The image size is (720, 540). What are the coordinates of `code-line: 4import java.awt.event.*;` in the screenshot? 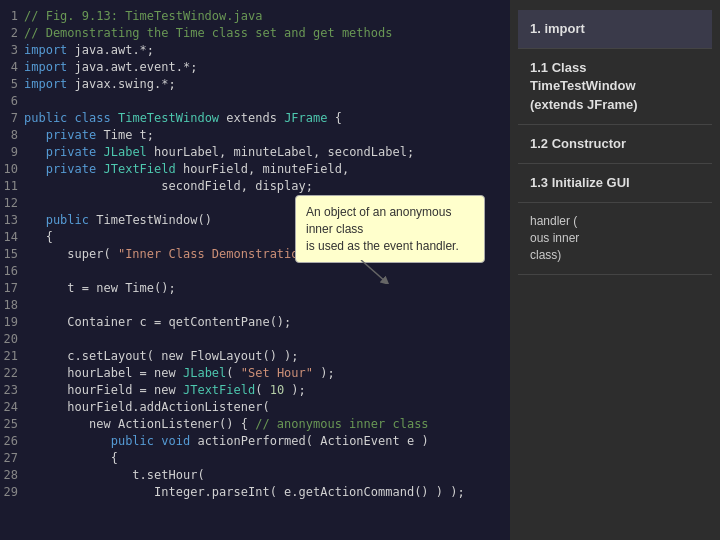 It's located at (255, 68).